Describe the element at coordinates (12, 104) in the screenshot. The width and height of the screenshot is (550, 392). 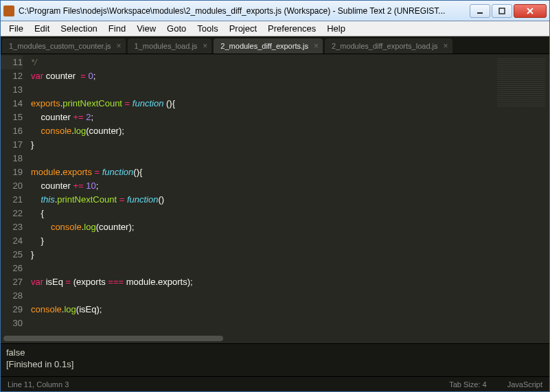
I see `line-number: 14` at that location.